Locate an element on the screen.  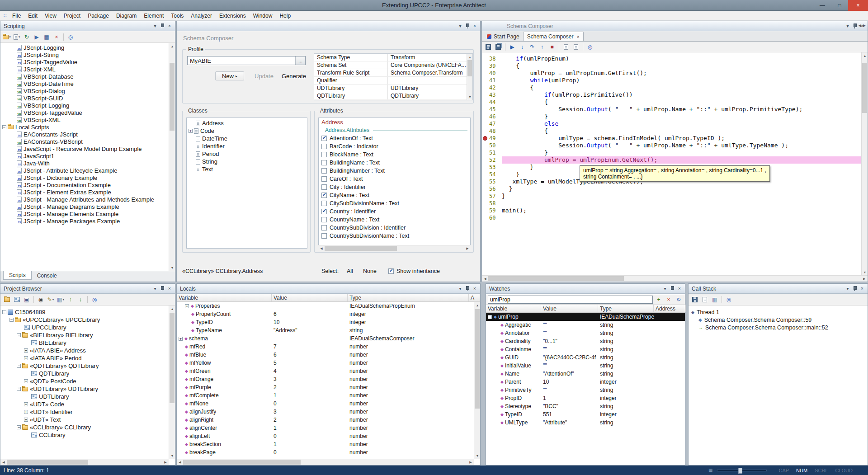
tree-item: UPCCLibrary is located at coordinates (85, 327).